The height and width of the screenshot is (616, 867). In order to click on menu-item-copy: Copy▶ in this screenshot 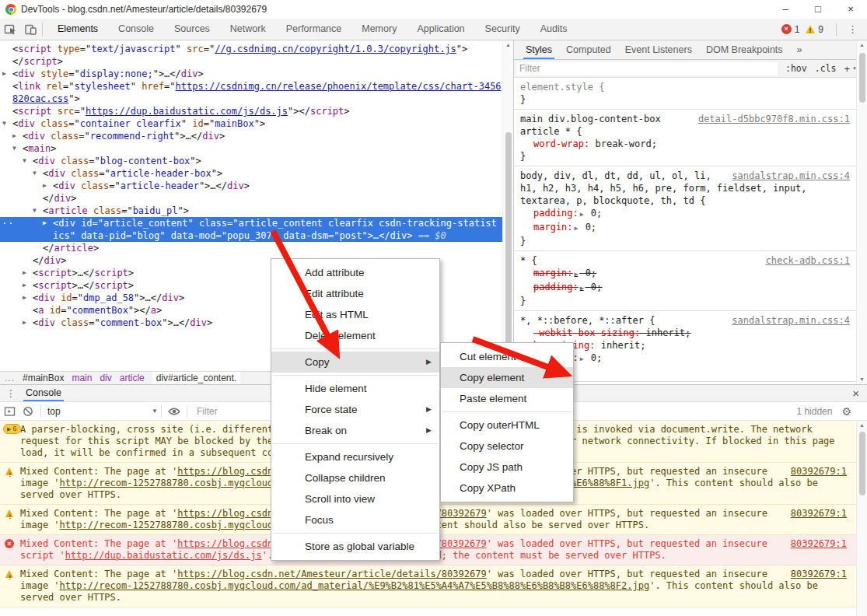, I will do `click(355, 362)`.